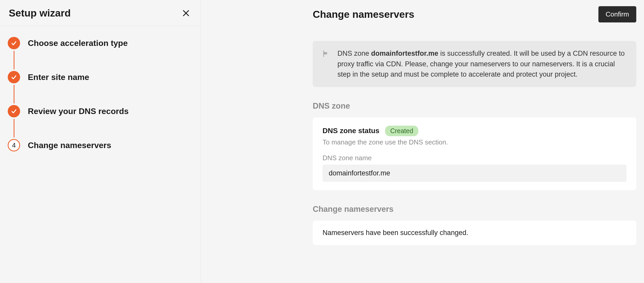 This screenshot has width=644, height=283. What do you see at coordinates (14, 145) in the screenshot?
I see `step-indicator-current: 4` at bounding box center [14, 145].